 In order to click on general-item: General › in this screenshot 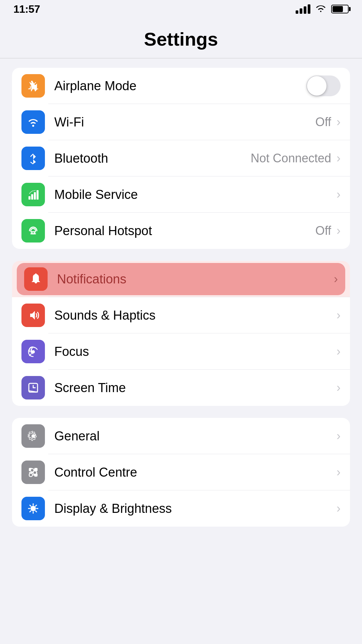, I will do `click(181, 436)`.